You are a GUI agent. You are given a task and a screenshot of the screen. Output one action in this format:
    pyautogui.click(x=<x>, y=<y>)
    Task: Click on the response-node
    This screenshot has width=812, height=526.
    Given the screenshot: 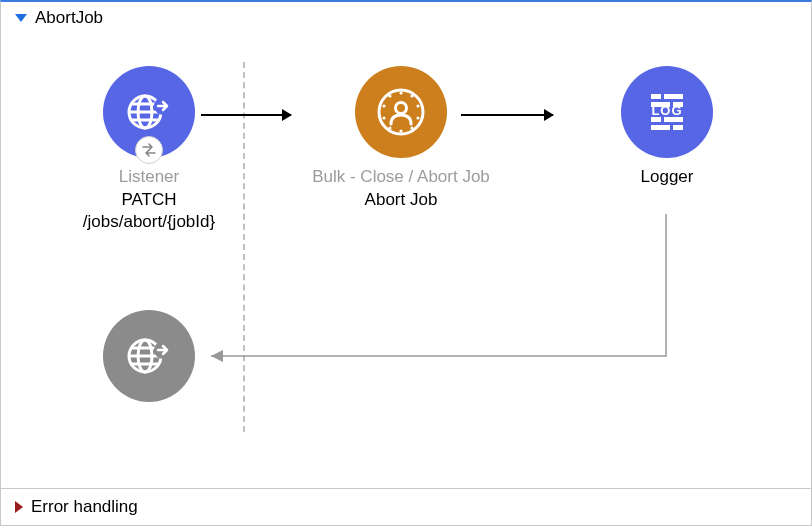 What is the action you would take?
    pyautogui.click(x=149, y=356)
    